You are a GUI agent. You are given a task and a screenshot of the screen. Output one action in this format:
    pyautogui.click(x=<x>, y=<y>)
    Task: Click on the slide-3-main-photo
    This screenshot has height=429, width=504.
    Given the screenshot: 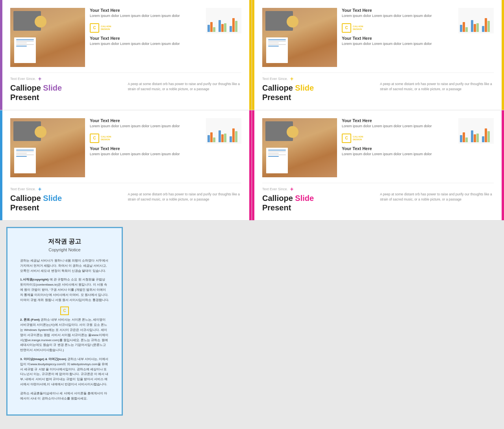 What is the action you would take?
    pyautogui.click(x=48, y=148)
    